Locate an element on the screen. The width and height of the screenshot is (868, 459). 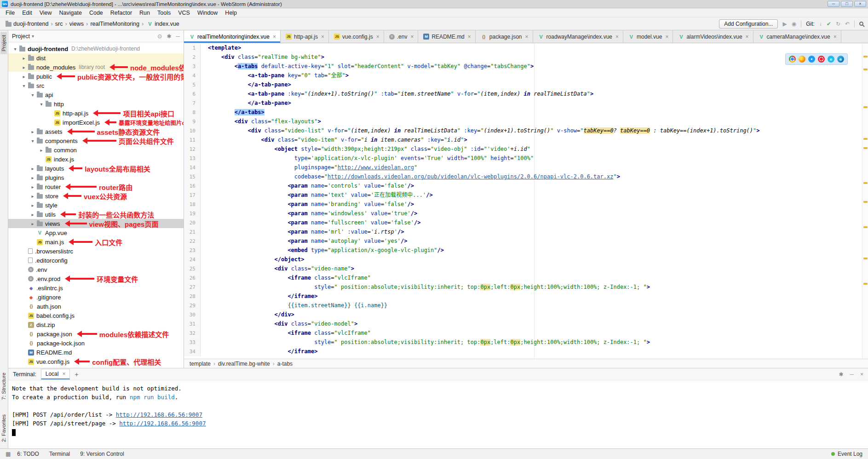
locate-file-icon: ⊙ is located at coordinates (160, 36).